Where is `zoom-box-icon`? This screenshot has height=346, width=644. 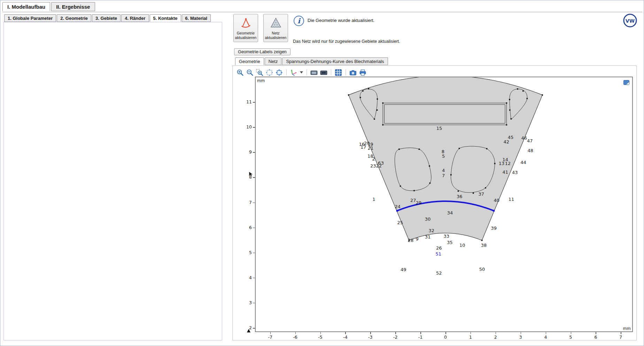
zoom-box-icon is located at coordinates (260, 72).